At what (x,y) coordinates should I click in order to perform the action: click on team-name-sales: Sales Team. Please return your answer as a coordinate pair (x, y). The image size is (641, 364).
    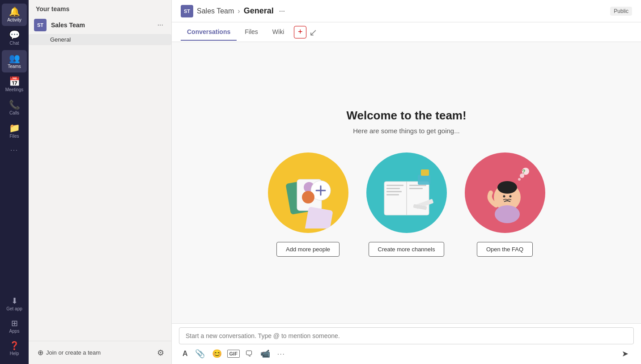
    Looking at the image, I should click on (103, 25).